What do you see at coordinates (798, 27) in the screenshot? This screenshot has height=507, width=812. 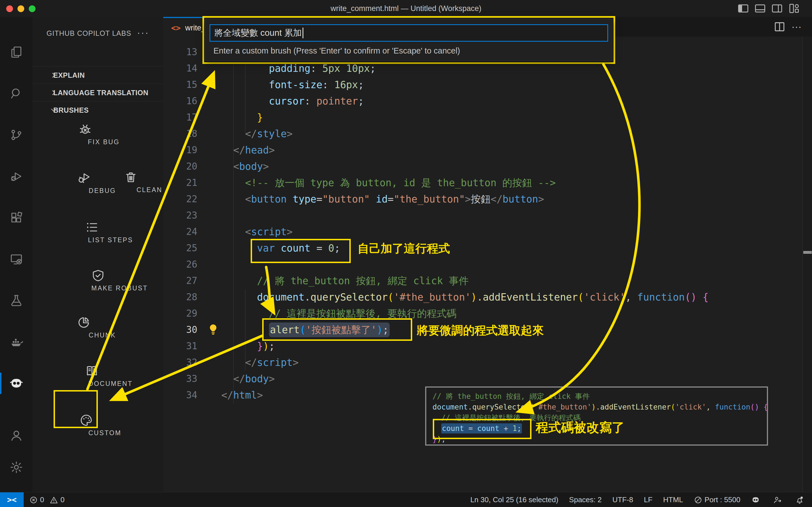 I see `editor-more-actions-icon: ···` at bounding box center [798, 27].